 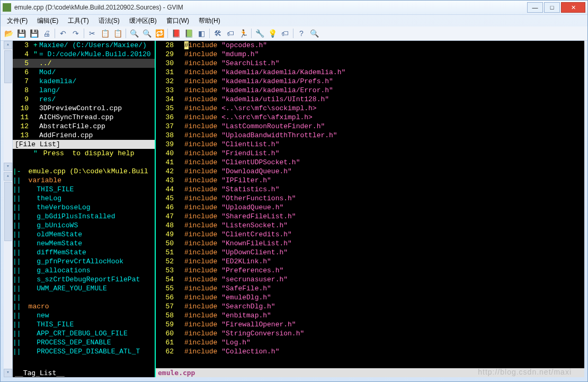 What do you see at coordinates (178, 21) in the screenshot?
I see `menu-window: 窗口(W)` at bounding box center [178, 21].